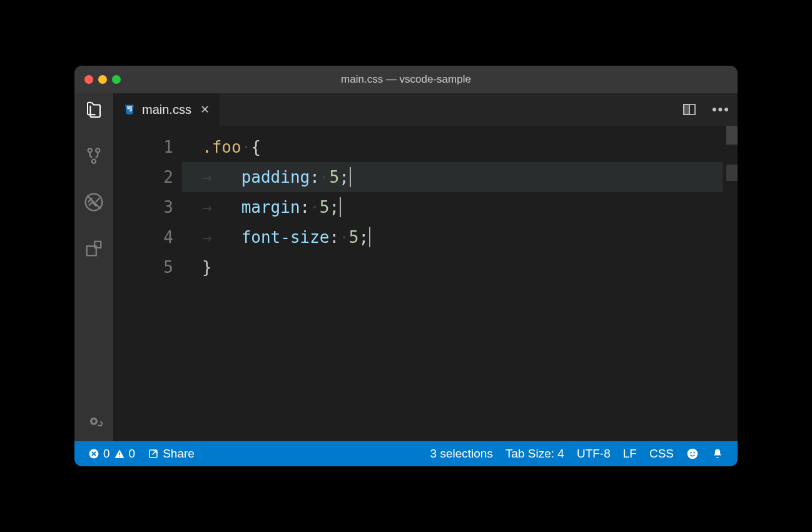 The height and width of the screenshot is (532, 812). What do you see at coordinates (94, 156) in the screenshot?
I see `source-control-icon` at bounding box center [94, 156].